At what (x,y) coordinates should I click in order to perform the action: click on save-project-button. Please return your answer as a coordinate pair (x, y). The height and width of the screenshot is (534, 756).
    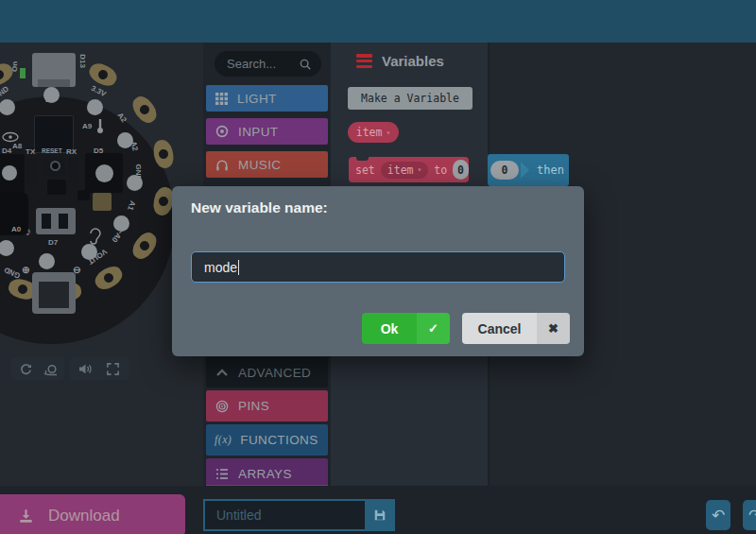
    Looking at the image, I should click on (380, 515).